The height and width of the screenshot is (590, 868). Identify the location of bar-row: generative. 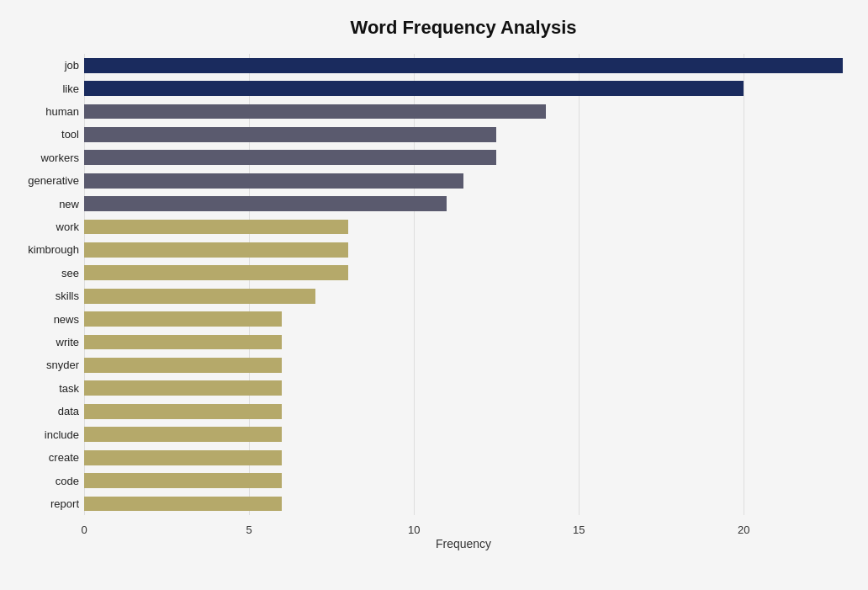
(463, 180).